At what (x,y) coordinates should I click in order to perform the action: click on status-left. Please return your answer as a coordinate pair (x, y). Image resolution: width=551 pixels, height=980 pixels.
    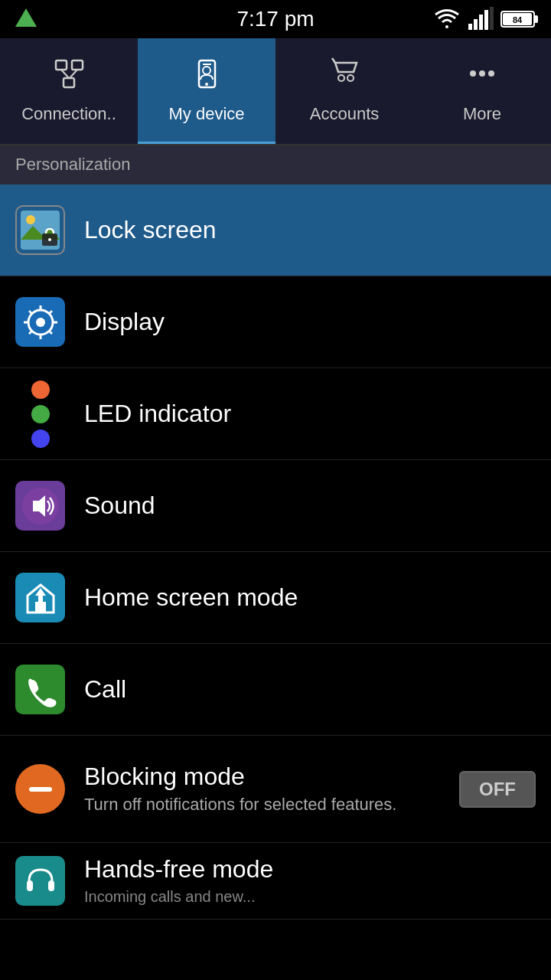
    Looking at the image, I should click on (26, 19).